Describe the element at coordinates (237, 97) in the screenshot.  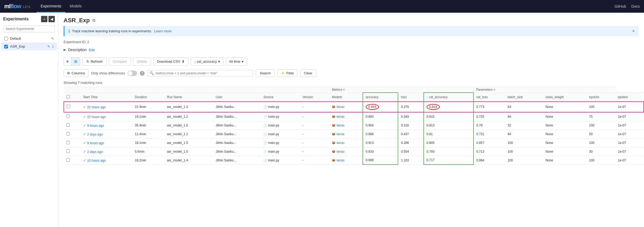
I see `th-user: User` at that location.